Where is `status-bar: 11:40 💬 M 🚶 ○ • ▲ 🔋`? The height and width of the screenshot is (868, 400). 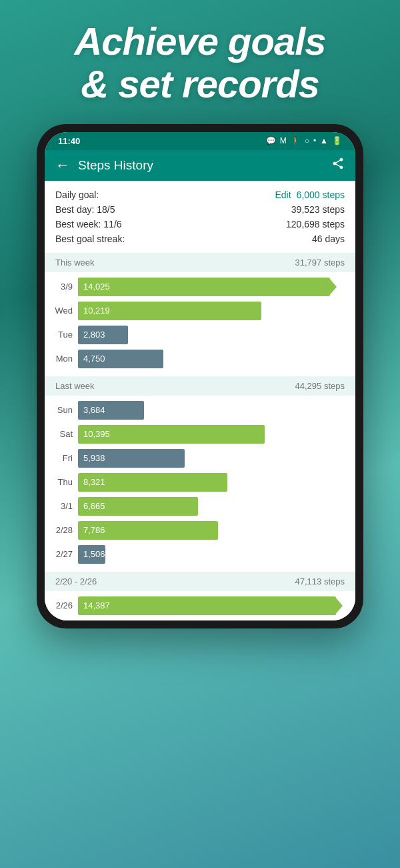
status-bar: 11:40 💬 M 🚶 ○ • ▲ 🔋 is located at coordinates (200, 141).